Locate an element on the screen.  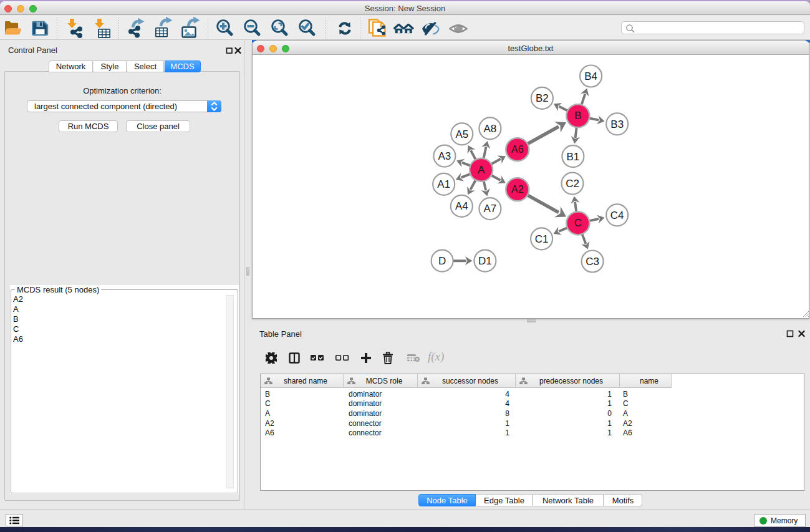
svg-text: B is located at coordinates (577, 116).